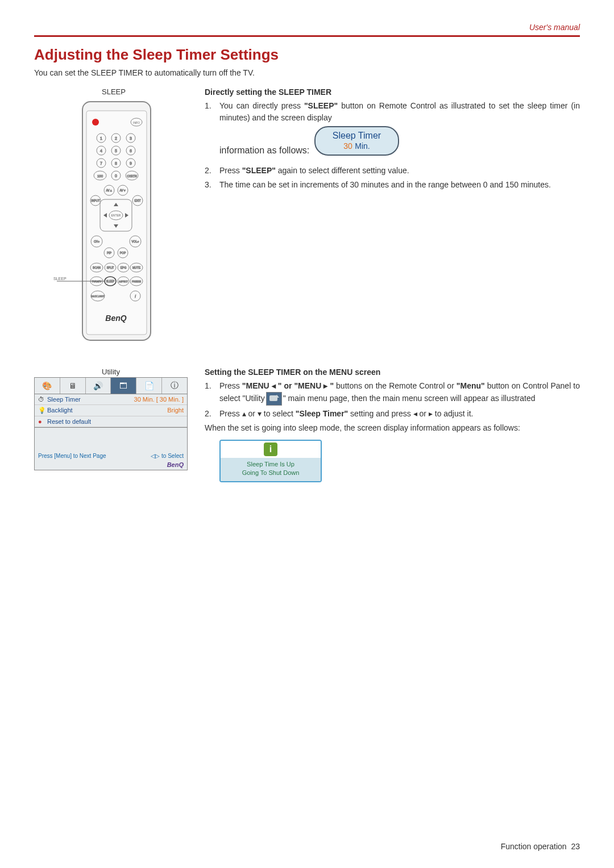  I want to click on svg-text: 2, so click(116, 139).